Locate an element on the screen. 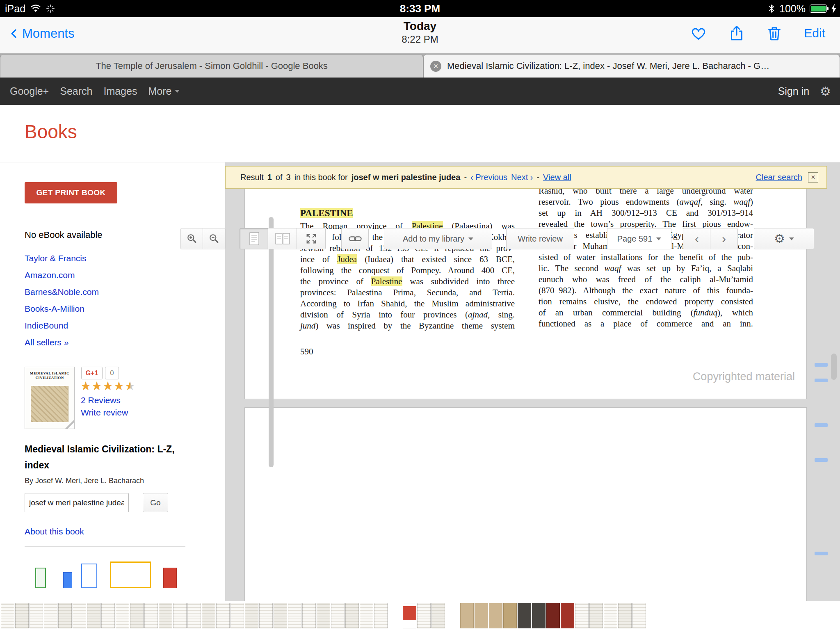  tab-temple-of-jerusalem: The Temple of Jerusalem - Simon Goldhill… is located at coordinates (212, 66).